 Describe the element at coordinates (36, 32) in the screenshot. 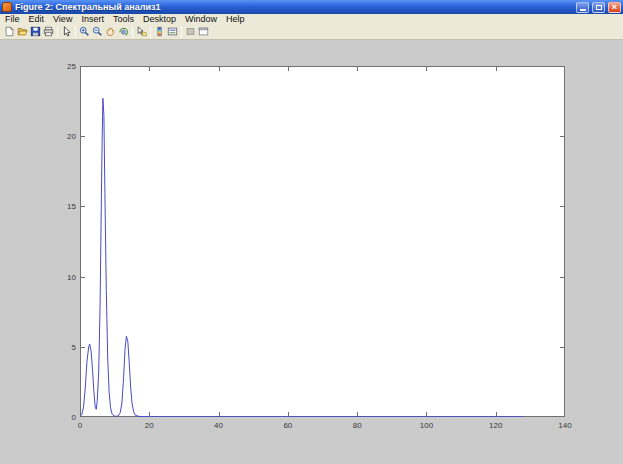

I see `save-figure-button` at that location.